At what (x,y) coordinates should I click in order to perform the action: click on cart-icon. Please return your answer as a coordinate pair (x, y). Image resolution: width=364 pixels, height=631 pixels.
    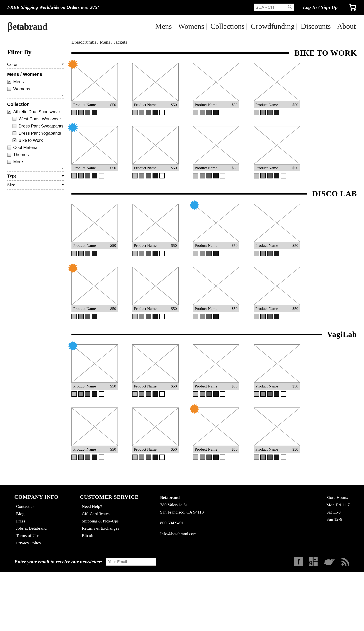
    Looking at the image, I should click on (352, 8).